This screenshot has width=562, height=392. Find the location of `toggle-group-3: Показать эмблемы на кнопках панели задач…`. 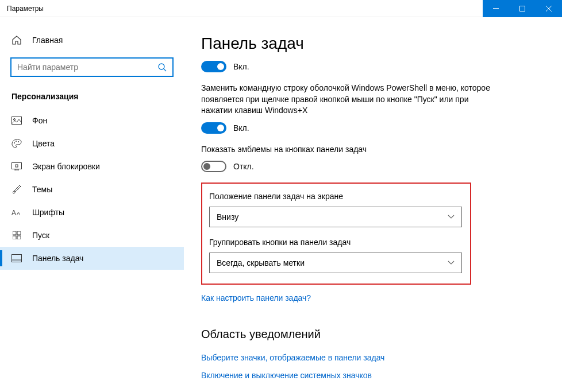

toggle-group-3: Показать эмблемы на кнопках панели задач… is located at coordinates (370, 158).